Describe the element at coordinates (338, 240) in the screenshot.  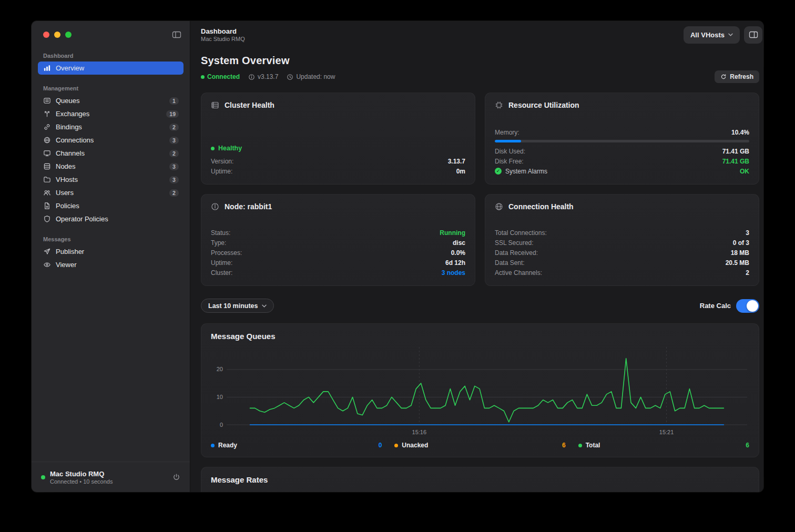
I see `node-card: Node: rabbit1 Status: Running Type: disc…` at that location.